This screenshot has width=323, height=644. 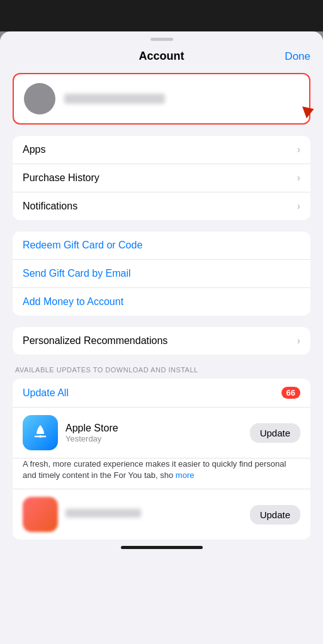 I want to click on send-gift-card-label: Send Gift Card by Email, so click(x=77, y=274).